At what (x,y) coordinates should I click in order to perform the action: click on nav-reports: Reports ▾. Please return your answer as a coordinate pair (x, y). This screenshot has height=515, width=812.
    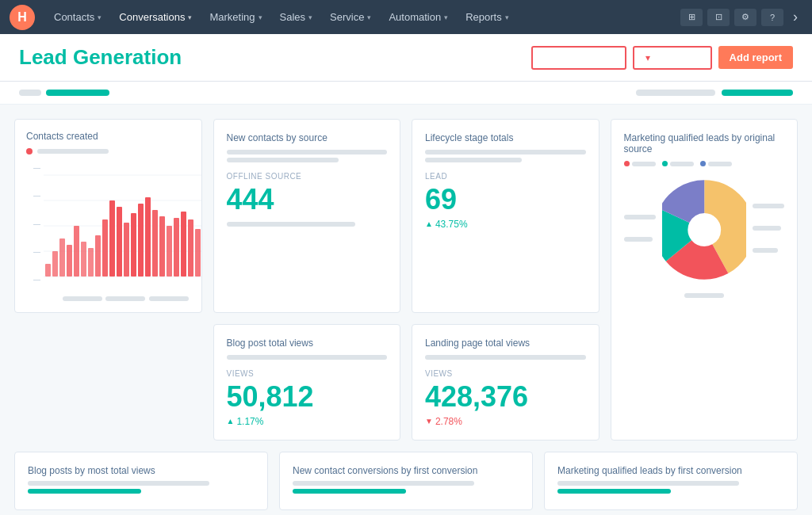
    Looking at the image, I should click on (487, 17).